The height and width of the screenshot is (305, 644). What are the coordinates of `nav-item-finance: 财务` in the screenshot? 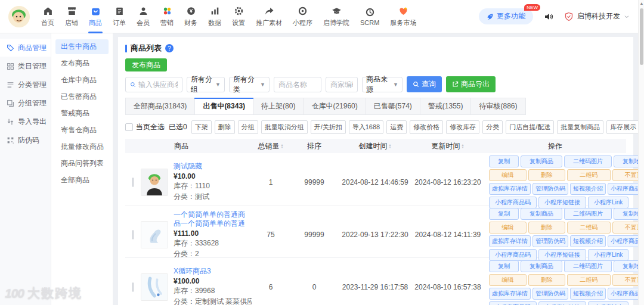 It's located at (191, 17).